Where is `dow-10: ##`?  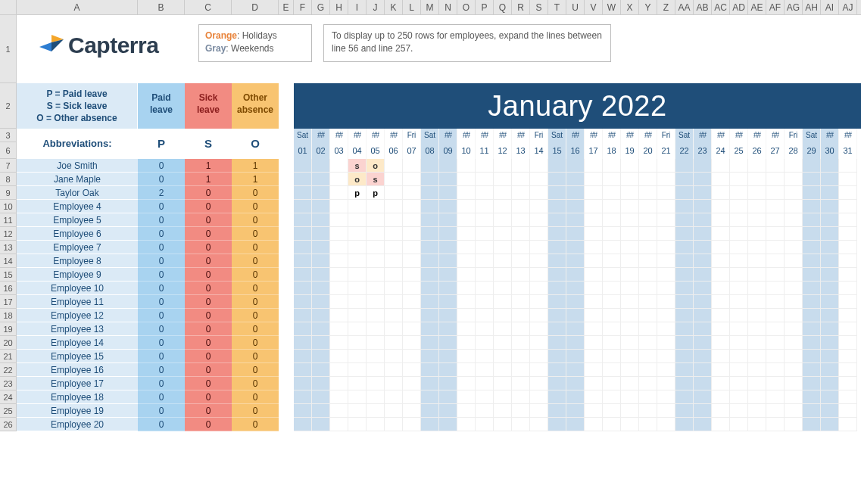
dow-10: ## is located at coordinates (466, 135).